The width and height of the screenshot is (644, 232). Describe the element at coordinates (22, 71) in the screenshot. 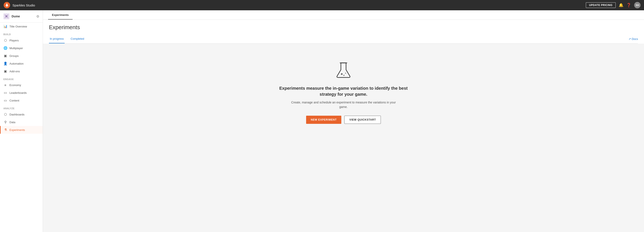

I see `sidebar-item-add-ons: ▣ Add-ons` at that location.